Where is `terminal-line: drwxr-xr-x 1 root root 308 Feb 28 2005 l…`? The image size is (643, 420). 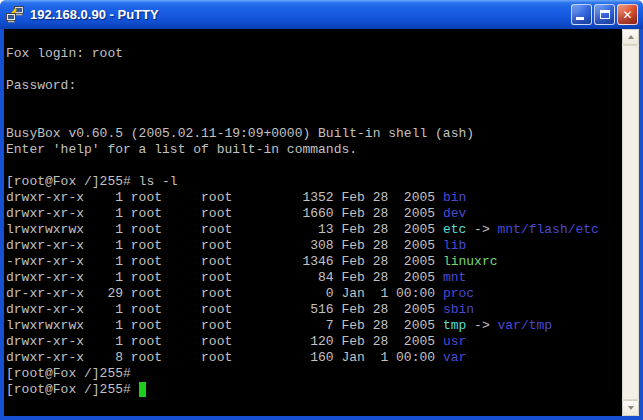
terminal-line: drwxr-xr-x 1 root root 308 Feb 28 2005 l… is located at coordinates (314, 246).